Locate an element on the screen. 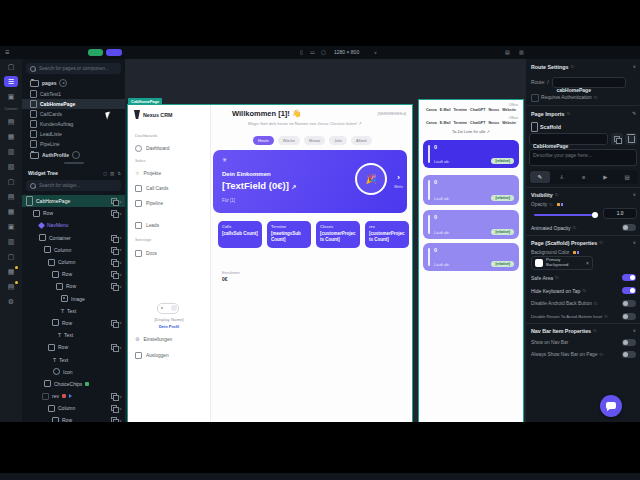  more-label: Mehr is located at coordinates (398, 187).